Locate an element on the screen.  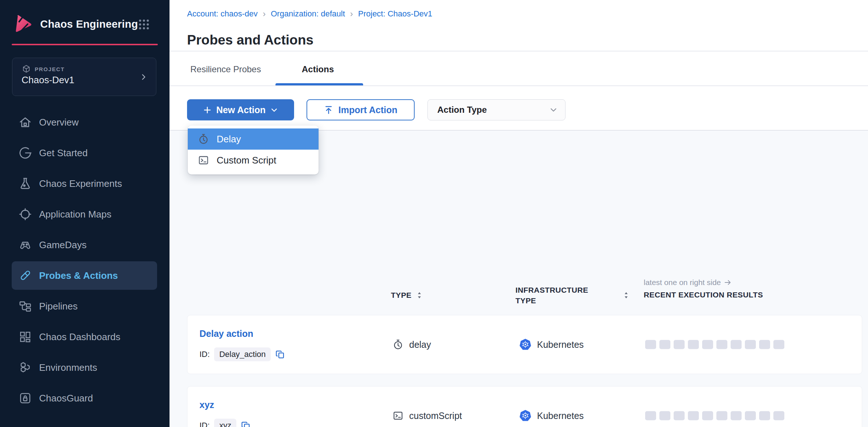
hexagons-icon is located at coordinates (25, 368).